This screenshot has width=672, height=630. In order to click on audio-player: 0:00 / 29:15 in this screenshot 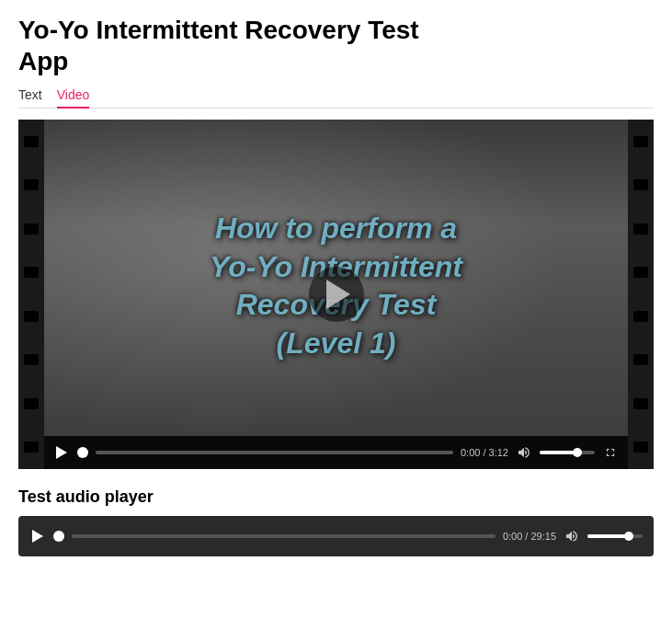, I will do `click(336, 536)`.